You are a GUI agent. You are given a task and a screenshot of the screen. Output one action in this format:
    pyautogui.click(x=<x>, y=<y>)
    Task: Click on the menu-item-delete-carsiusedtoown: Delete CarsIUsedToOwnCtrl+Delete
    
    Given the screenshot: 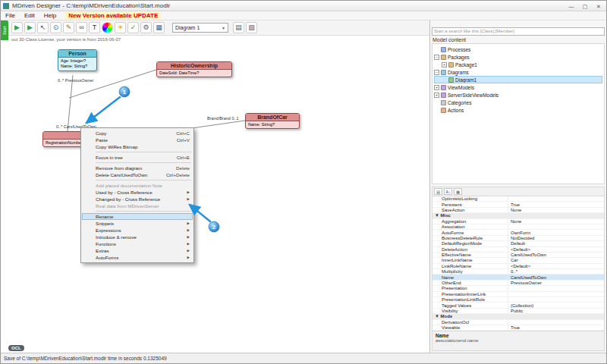 What is the action you would take?
    pyautogui.click(x=137, y=174)
    